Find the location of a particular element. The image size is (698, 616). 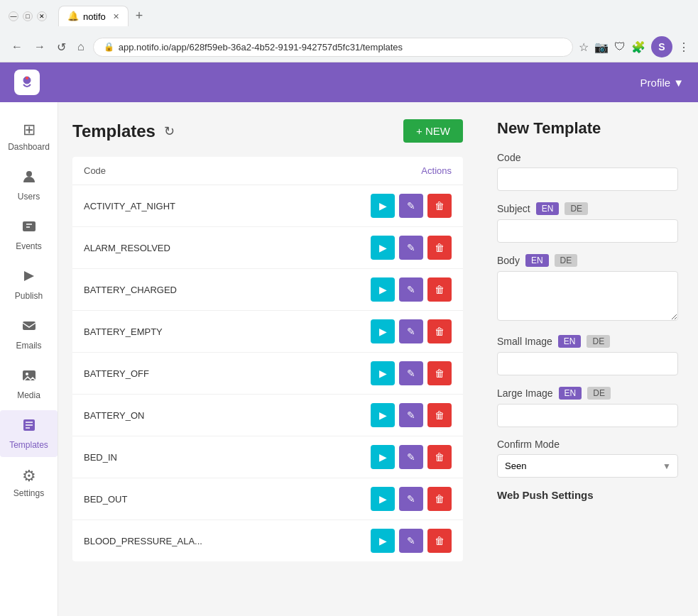

address-input: 🔒 app.notifo.io/app/628f59eb-36a2-4b52-9… is located at coordinates (333, 47).